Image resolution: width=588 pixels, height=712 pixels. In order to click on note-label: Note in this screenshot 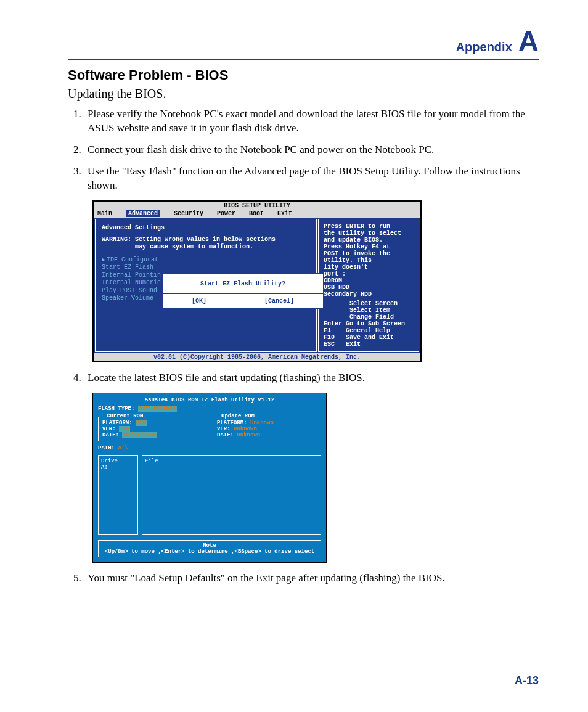, I will do `click(210, 546)`.